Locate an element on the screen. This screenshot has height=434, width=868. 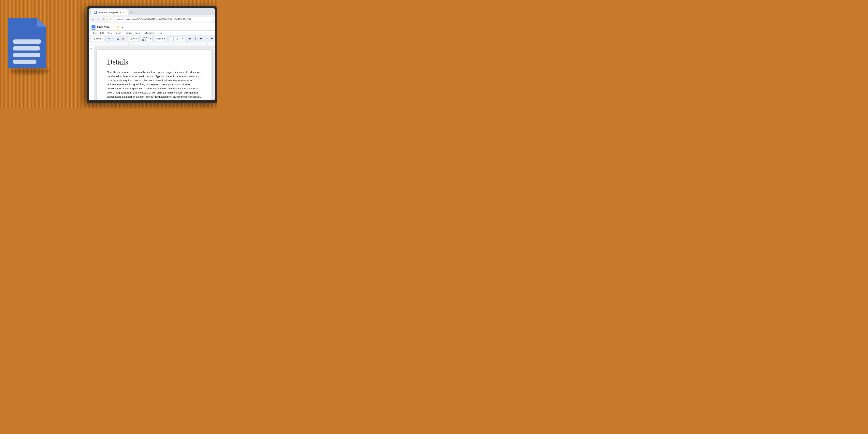
laptop: Brochure - Google Docs ✕ + ← → ↻ 🔒 docs.… is located at coordinates (152, 57).